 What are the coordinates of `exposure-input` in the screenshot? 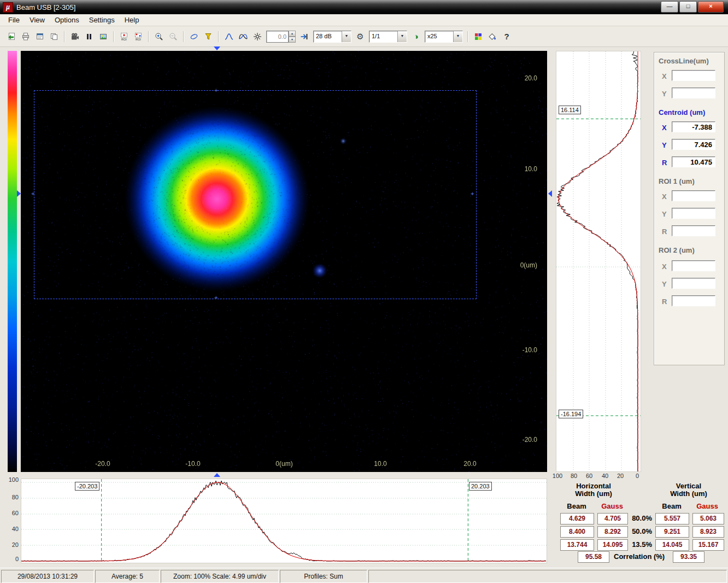 It's located at (278, 37).